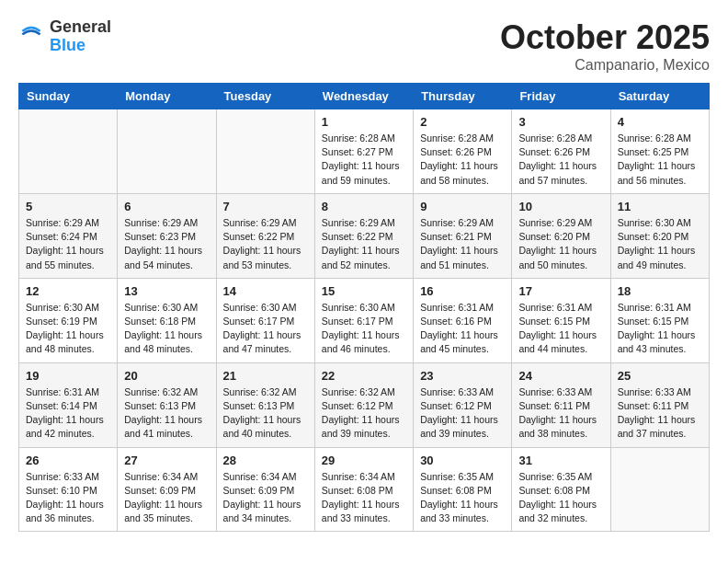  What do you see at coordinates (68, 291) in the screenshot?
I see `day-number: 12` at bounding box center [68, 291].